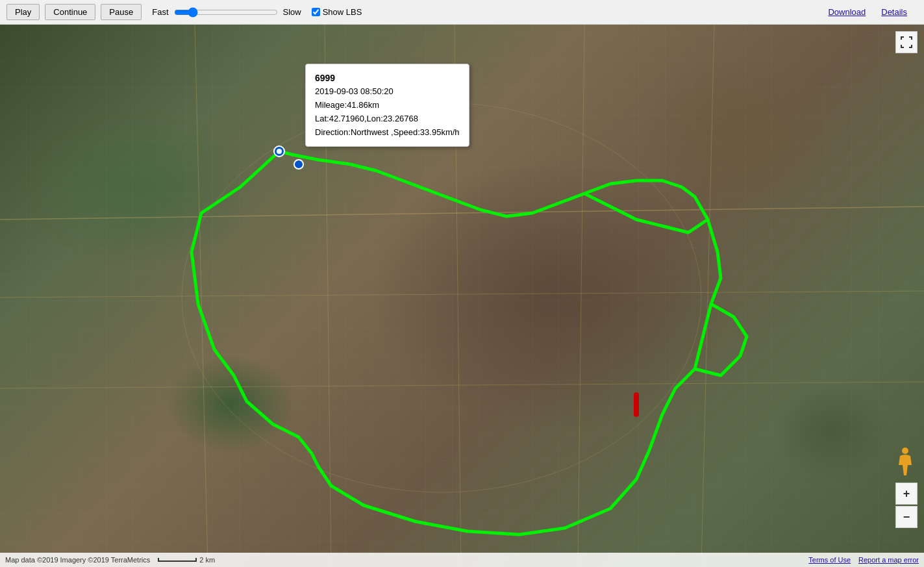 This screenshot has height=567, width=924. Describe the element at coordinates (78, 560) in the screenshot. I see `map-data-attribution: Map data ©2019 Imagery ©2019 TerraMetric…` at that location.